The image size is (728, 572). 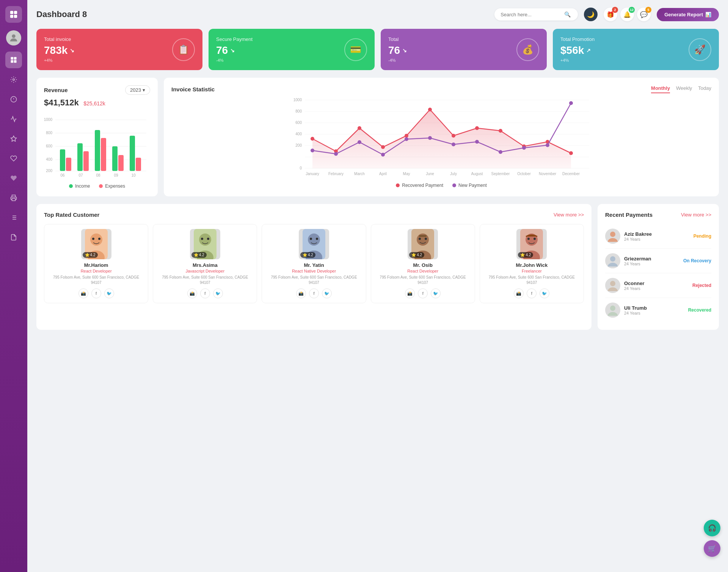 What do you see at coordinates (441, 138) in the screenshot?
I see `invoice-line-chart: 1000 800 600 400 200 0` at bounding box center [441, 138].